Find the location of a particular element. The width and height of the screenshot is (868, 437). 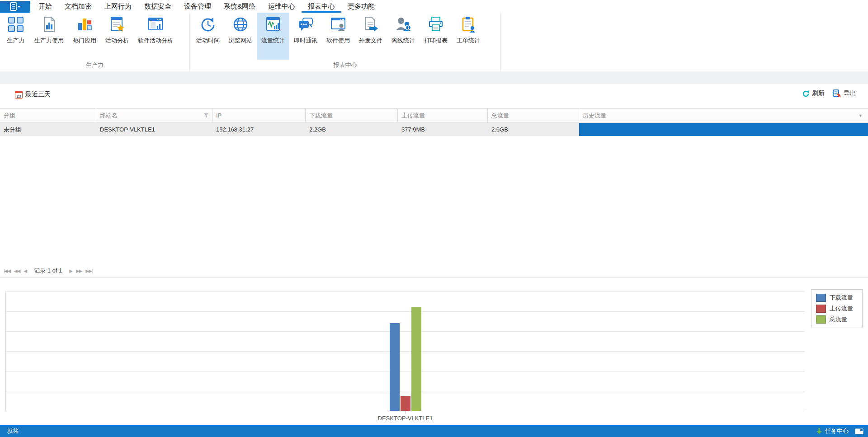

separator-strip is located at coordinates (434, 78).